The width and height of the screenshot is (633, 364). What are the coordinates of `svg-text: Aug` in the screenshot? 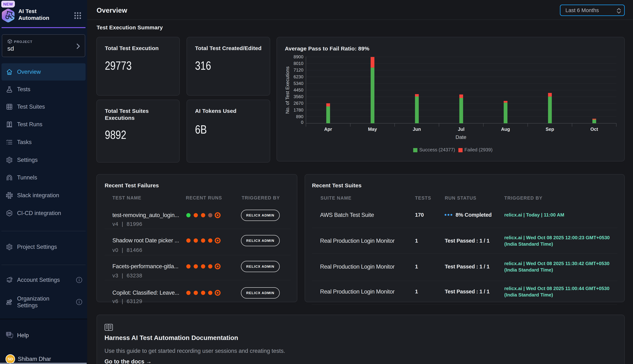 It's located at (505, 129).